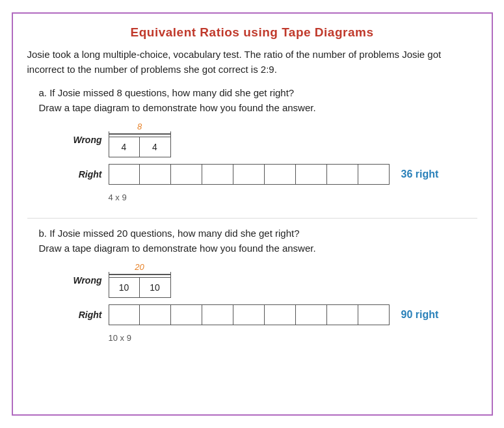 The image size is (504, 428). I want to click on brace-b: 20, so click(140, 269).